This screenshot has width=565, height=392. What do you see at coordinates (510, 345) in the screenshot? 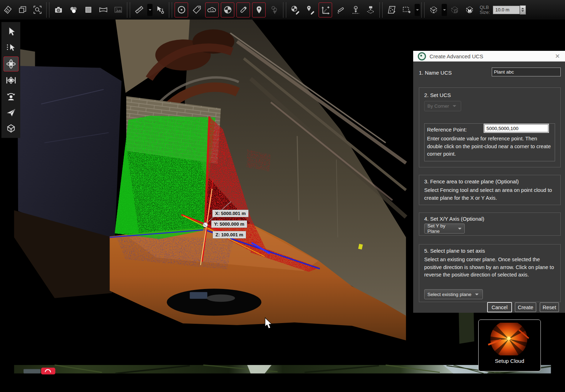
I see `setup-cloud-thumbnail: Setup Cloud` at bounding box center [510, 345].